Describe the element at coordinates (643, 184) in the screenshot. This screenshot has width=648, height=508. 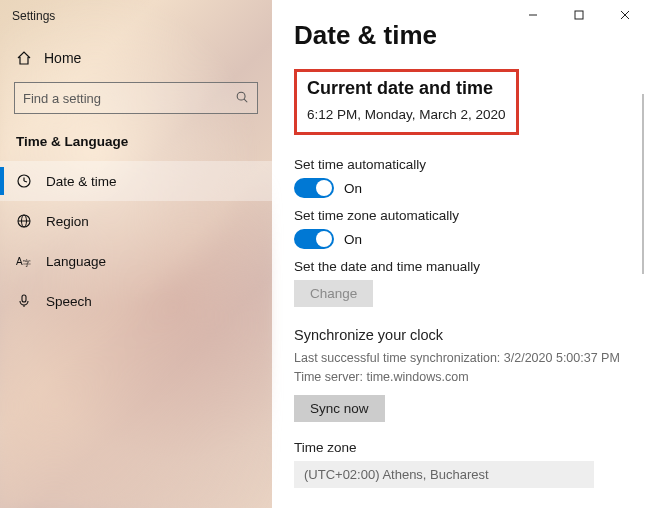
I see `scrollbar` at that location.